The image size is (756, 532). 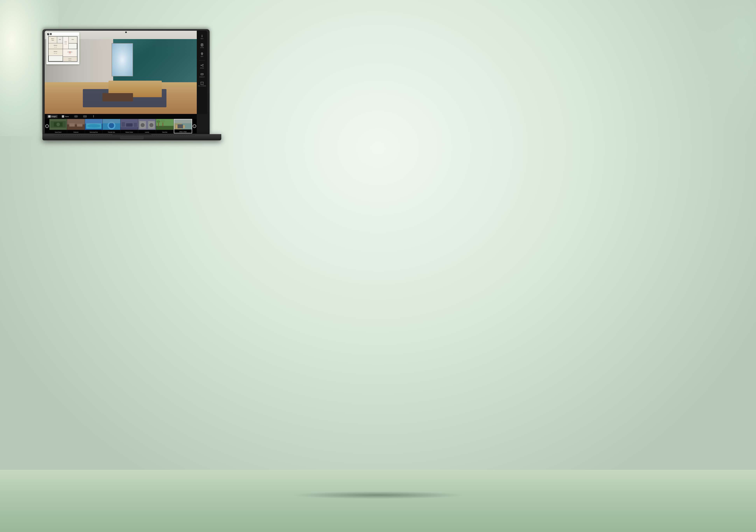 What do you see at coordinates (202, 39) in the screenshot?
I see `sidebar-info-label: INFO` at bounding box center [202, 39].